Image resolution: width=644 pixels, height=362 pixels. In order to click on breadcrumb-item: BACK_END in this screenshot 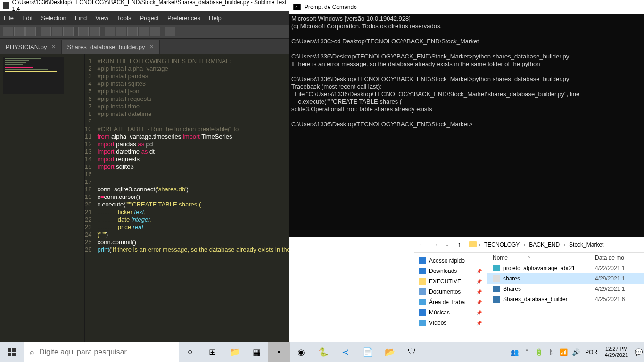, I will do `click(544, 245)`.